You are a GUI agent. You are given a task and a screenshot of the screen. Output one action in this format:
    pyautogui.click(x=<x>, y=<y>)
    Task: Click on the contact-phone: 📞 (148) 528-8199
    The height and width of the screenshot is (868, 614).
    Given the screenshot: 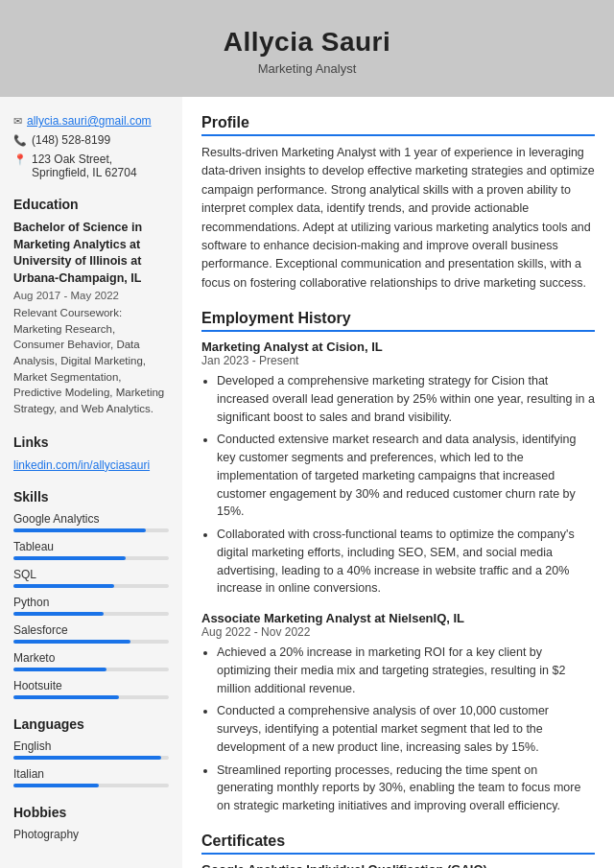 What is the action you would take?
    pyautogui.click(x=91, y=140)
    